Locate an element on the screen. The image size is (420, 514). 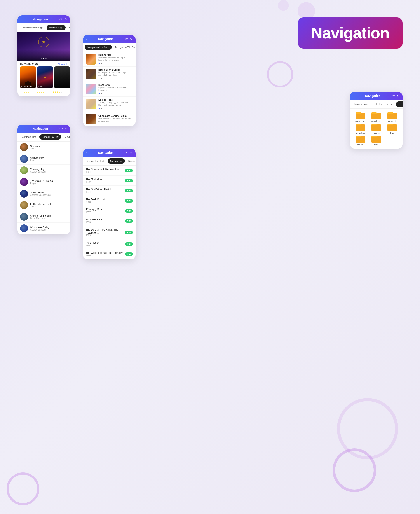
folder-my-music: My Music is located at coordinates (392, 117).